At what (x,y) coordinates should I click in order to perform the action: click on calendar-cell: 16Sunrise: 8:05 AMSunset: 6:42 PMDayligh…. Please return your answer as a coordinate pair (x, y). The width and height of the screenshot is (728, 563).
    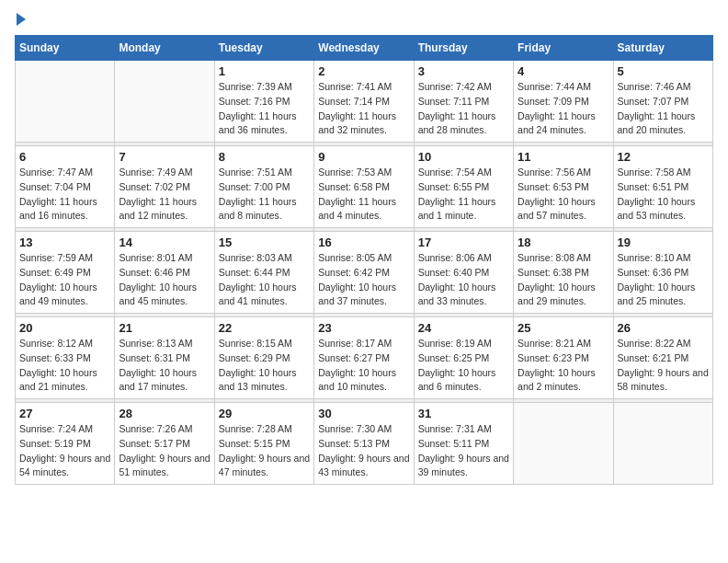
    Looking at the image, I should click on (364, 272).